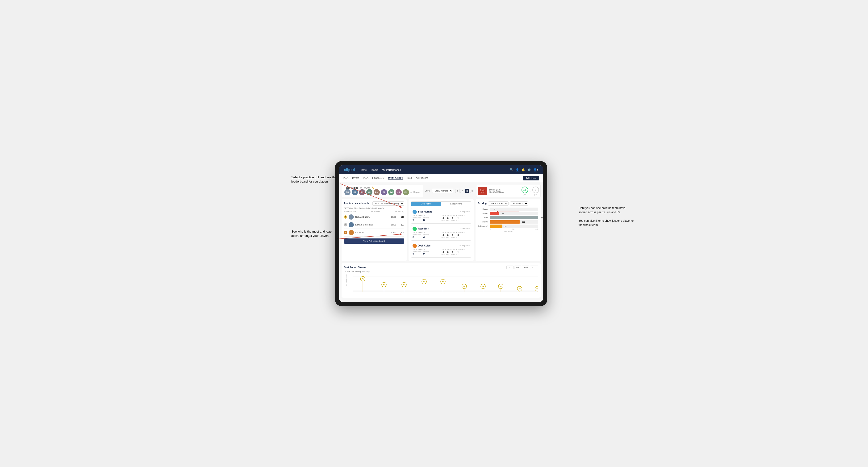 Image resolution: width=868 pixels, height=467 pixels. What do you see at coordinates (472, 191) in the screenshot?
I see `table-view-icon: ⊟` at bounding box center [472, 191].